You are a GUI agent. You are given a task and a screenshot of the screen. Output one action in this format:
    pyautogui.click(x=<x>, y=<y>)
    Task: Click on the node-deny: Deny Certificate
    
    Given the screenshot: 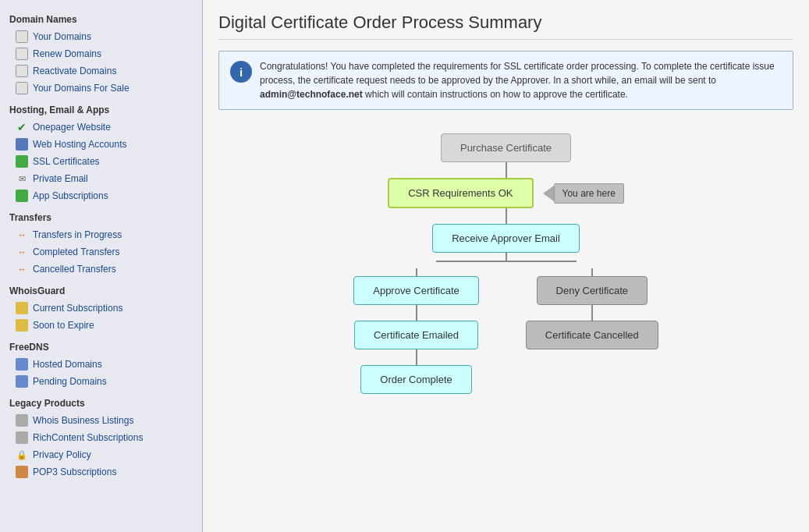 What is the action you would take?
    pyautogui.click(x=592, y=290)
    